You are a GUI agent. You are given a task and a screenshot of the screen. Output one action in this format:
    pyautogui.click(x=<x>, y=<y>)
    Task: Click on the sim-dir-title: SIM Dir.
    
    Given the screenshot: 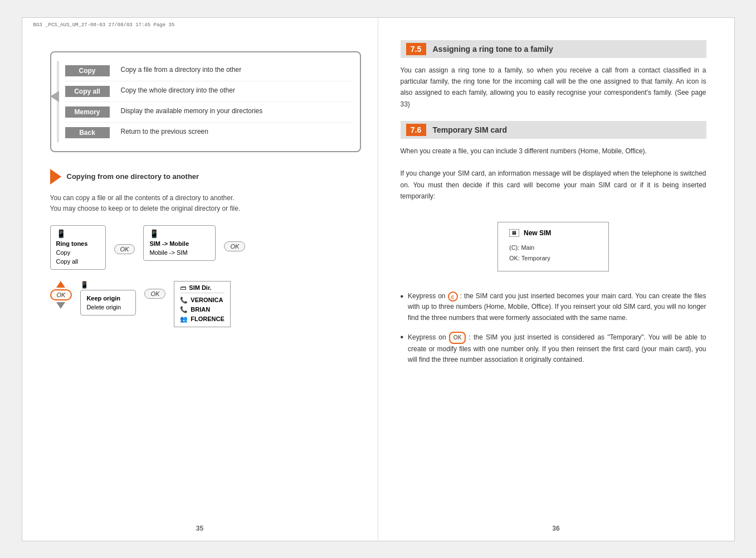 What is the action you would take?
    pyautogui.click(x=200, y=288)
    